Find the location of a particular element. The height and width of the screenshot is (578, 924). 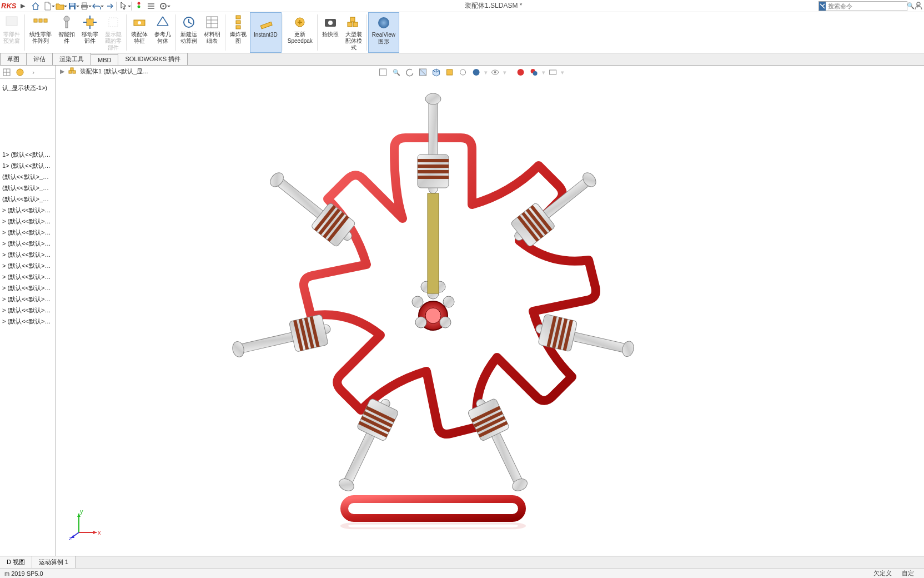

bom-button: 材料明 细表 is located at coordinates (212, 32).